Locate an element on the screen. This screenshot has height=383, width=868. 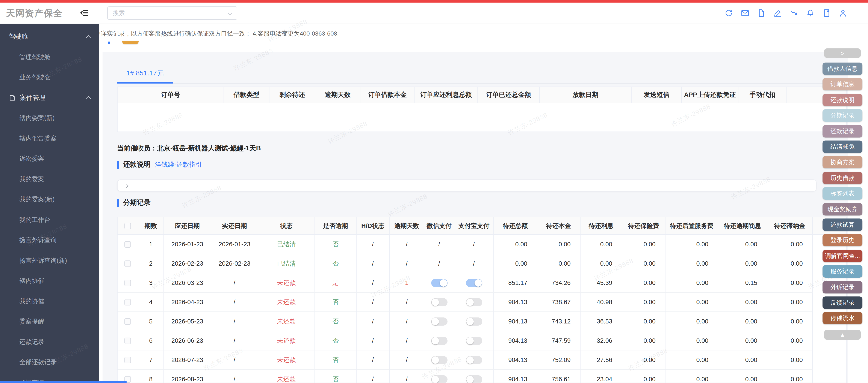
rail-button: 登录历史 is located at coordinates (842, 240).